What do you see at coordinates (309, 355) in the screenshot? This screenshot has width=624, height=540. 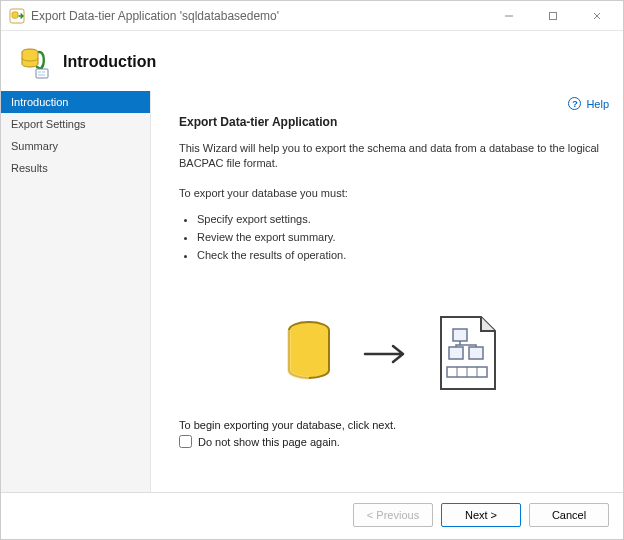 I see `database-icon` at bounding box center [309, 355].